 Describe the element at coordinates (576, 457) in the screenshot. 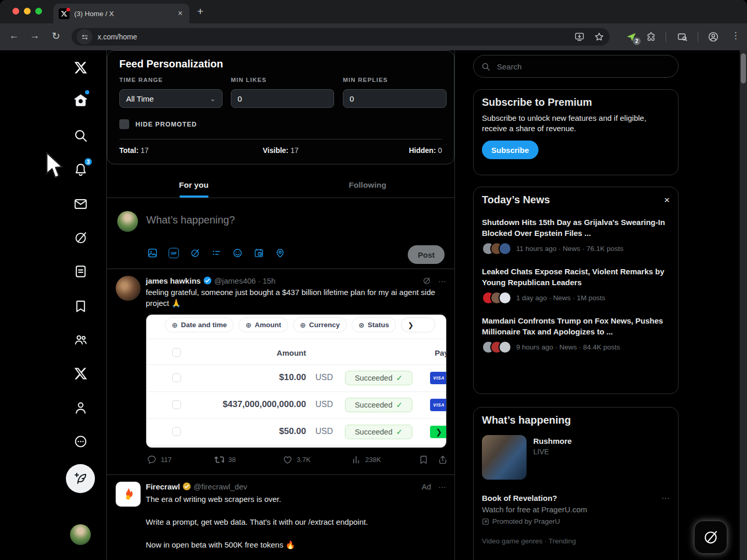

I see `live-event-item: Rushmore LIVE` at that location.